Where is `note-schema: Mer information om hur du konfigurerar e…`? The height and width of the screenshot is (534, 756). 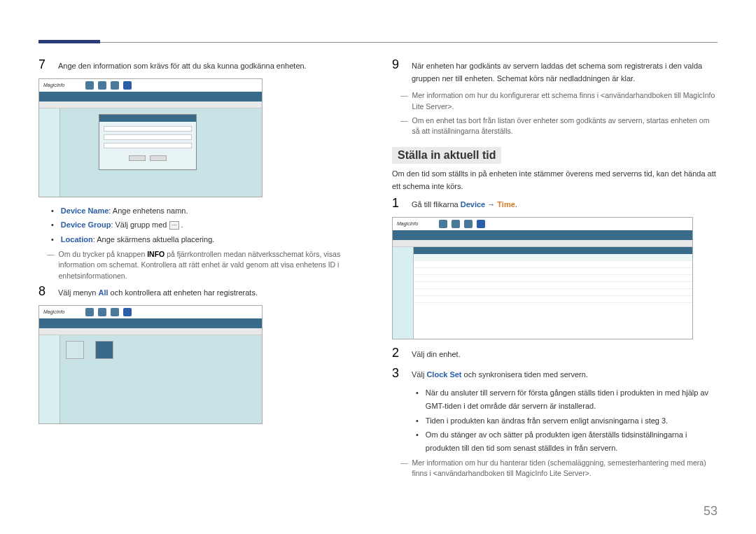
note-schema: Mer information om hur du konfigurerar e… is located at coordinates (554, 101).